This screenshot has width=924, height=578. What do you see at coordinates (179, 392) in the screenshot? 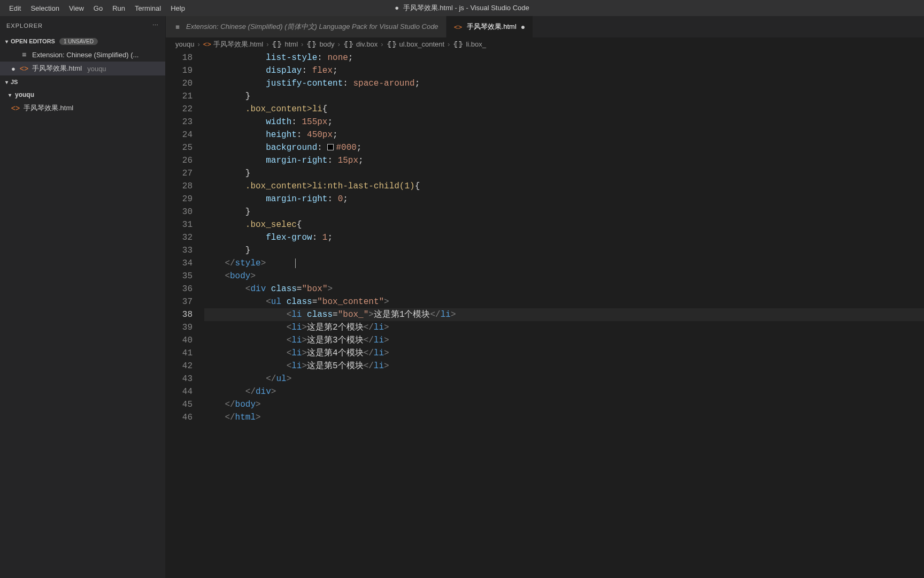
I see `line-number: 44` at bounding box center [179, 392].